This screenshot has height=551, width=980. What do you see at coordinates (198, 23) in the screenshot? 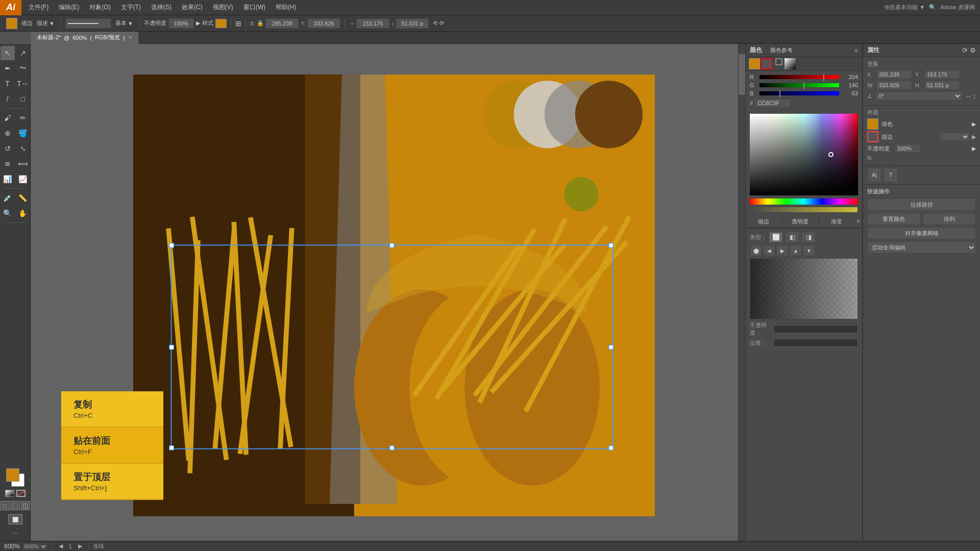
I see `opacity-arrow: ▶` at bounding box center [198, 23].